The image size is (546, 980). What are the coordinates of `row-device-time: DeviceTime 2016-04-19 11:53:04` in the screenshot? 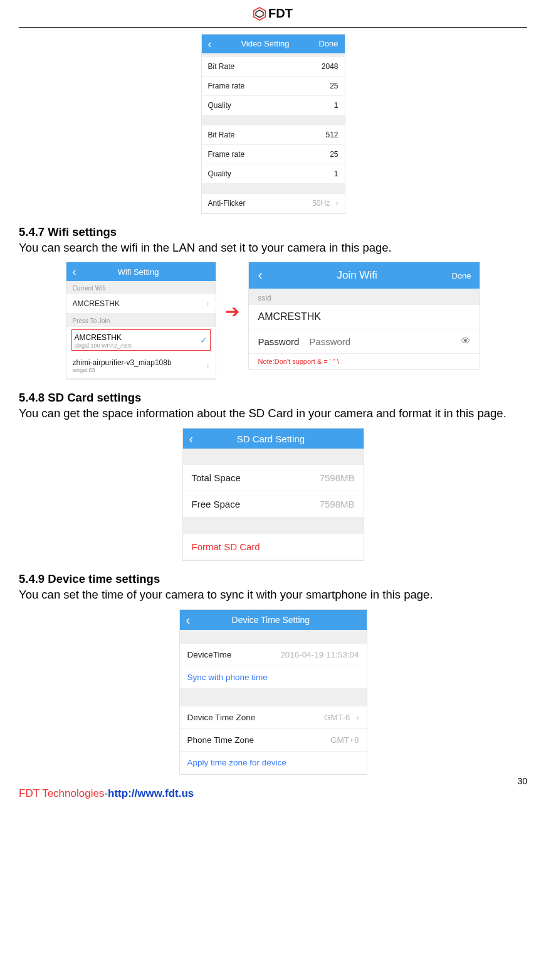 It's located at (273, 655).